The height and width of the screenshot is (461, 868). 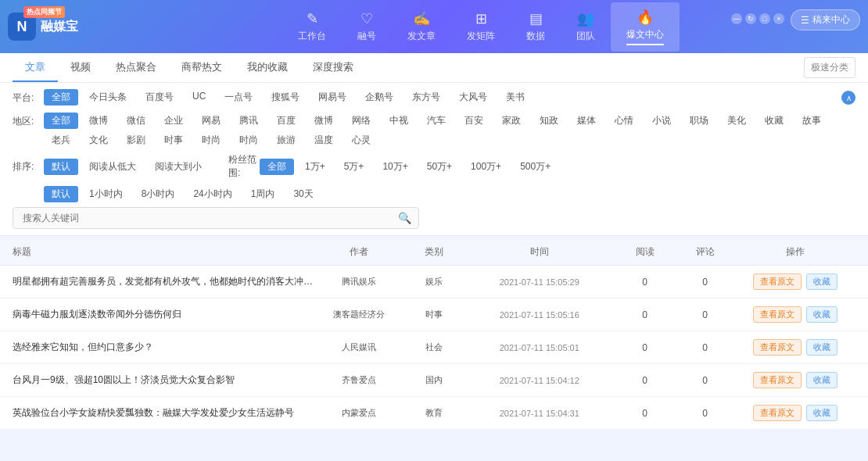 I want to click on tab-follow: 我的收藏, so click(x=267, y=68).